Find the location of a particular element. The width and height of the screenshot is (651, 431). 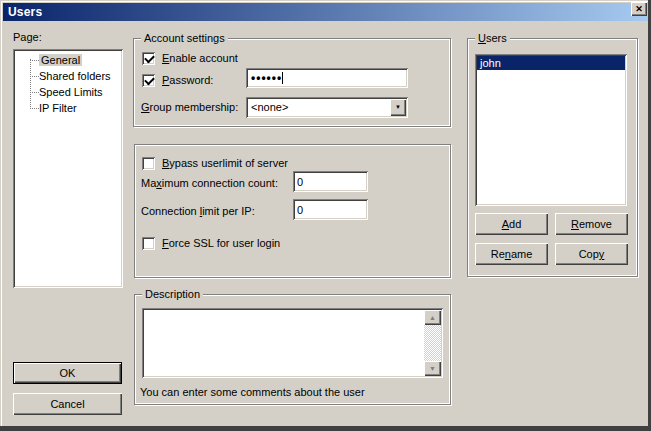

bypass-userlimit-checkbox is located at coordinates (148, 164).